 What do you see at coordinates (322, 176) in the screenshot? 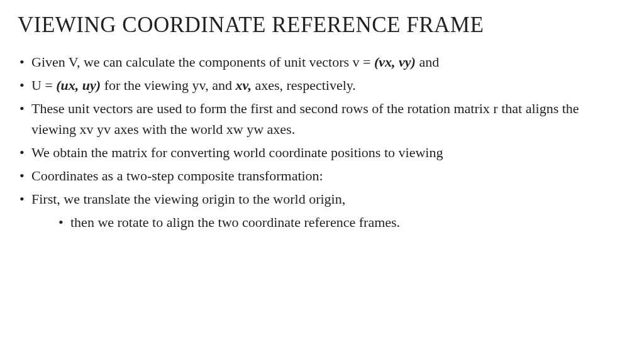
I see `bullet-item: Coordinates as a two-step composite tran…` at bounding box center [322, 176].